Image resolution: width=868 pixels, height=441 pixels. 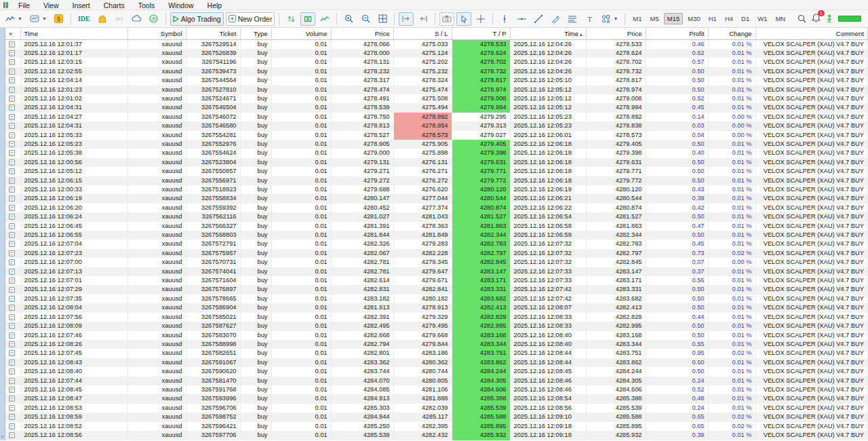 I want to click on crosshair-button, so click(x=481, y=19).